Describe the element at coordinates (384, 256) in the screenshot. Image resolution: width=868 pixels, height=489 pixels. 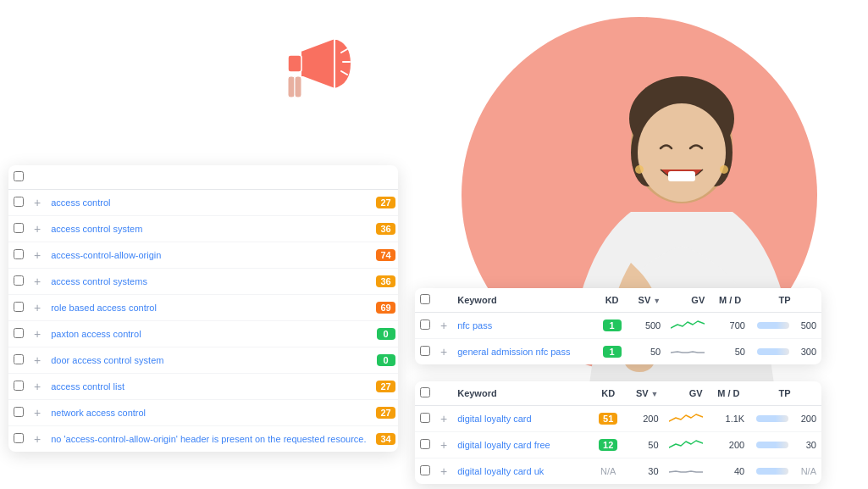
I see `kd-cell: 74` at that location.